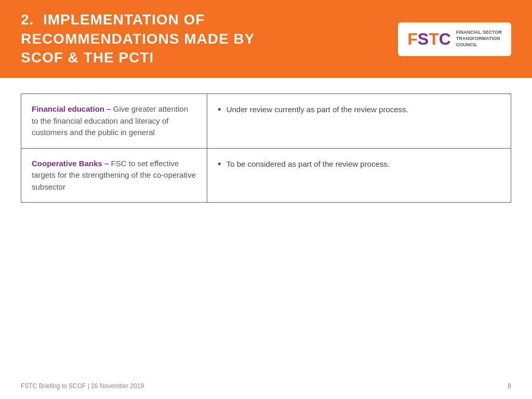 This screenshot has width=532, height=399. I want to click on logo-c: C, so click(445, 39).